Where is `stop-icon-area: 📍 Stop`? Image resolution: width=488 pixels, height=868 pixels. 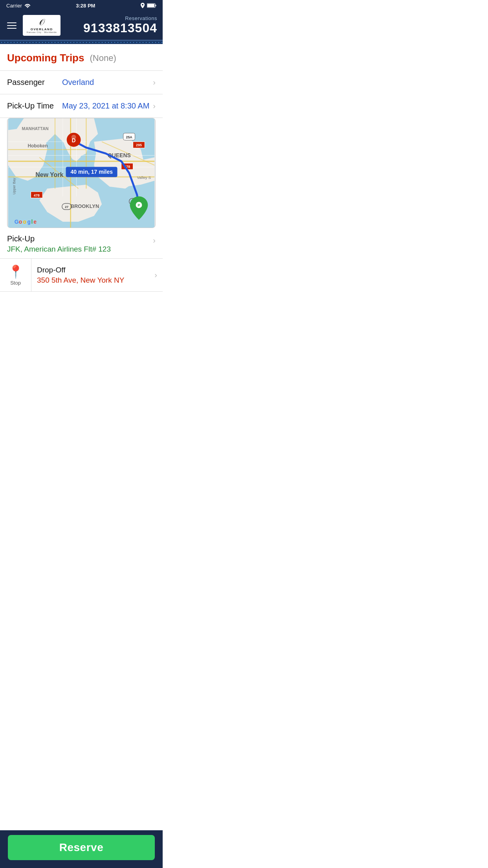
stop-icon-area: 📍 Stop is located at coordinates (16, 275).